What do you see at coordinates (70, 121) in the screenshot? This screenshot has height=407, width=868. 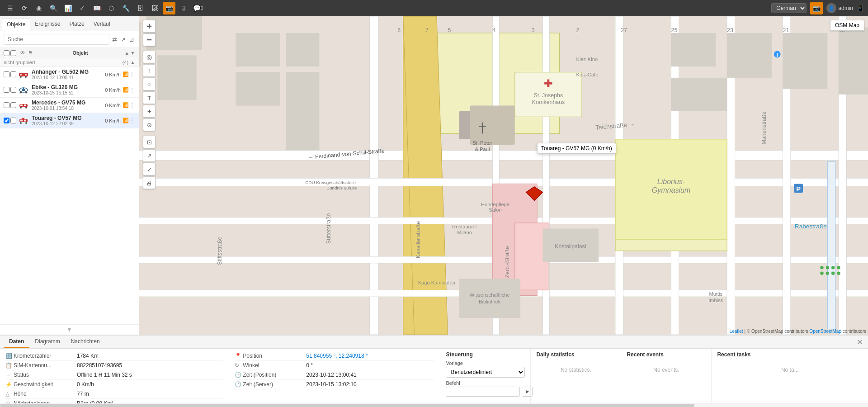 I see `object-item-3: Touareg - GV57 MG 2023-10-12 22:02:49 0 …` at bounding box center [70, 121].